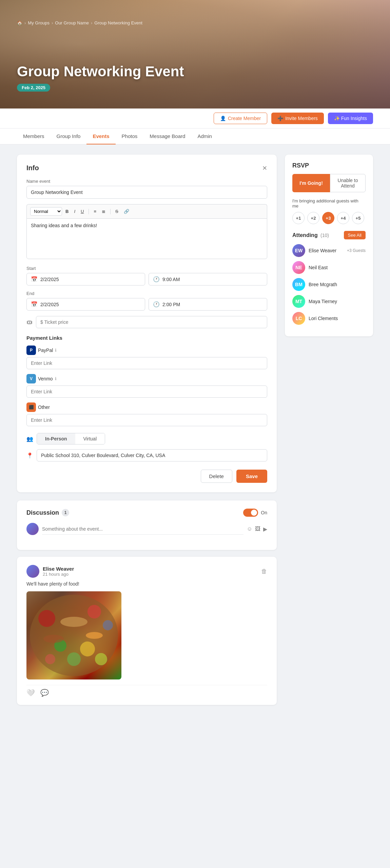  Describe the element at coordinates (329, 183) in the screenshot. I see `rsvp-buttons: I'm Going! Unable to Attend` at that location.